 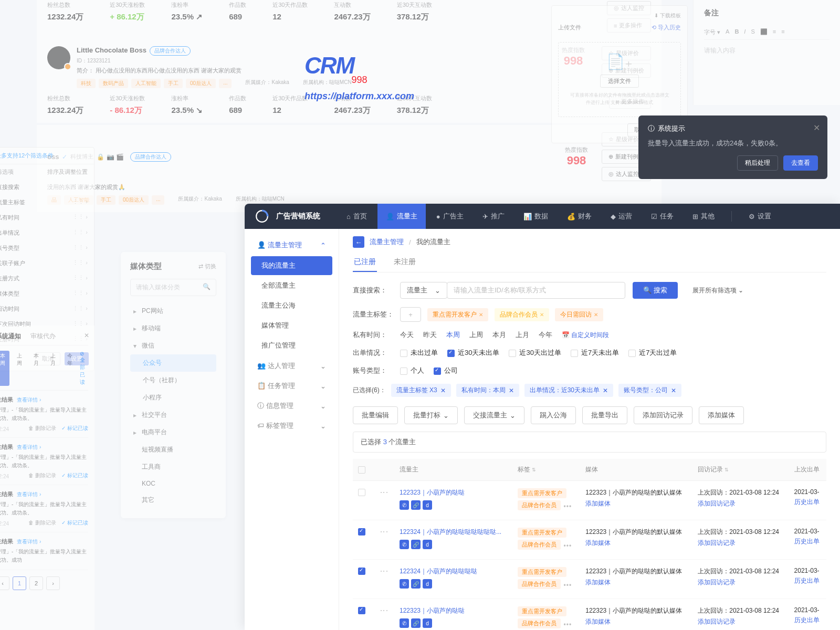 What do you see at coordinates (407, 335) in the screenshot?
I see `time-option: 今天` at bounding box center [407, 335].